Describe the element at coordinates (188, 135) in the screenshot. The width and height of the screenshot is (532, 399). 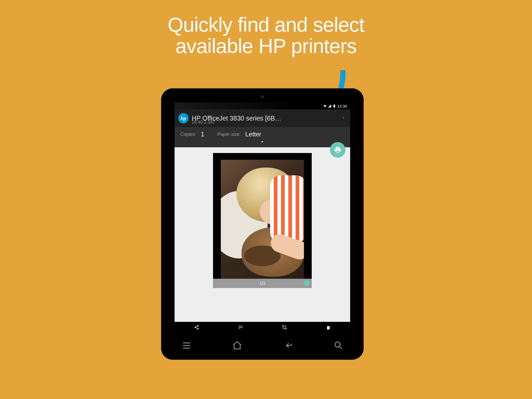
I see `copies-label: Copies:` at that location.